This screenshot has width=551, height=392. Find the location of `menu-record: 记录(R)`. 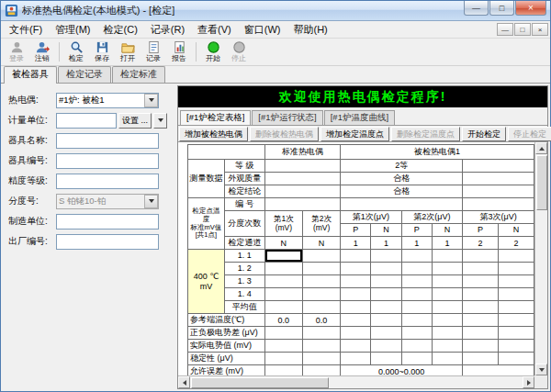

menu-record: 记录(R) is located at coordinates (167, 29).